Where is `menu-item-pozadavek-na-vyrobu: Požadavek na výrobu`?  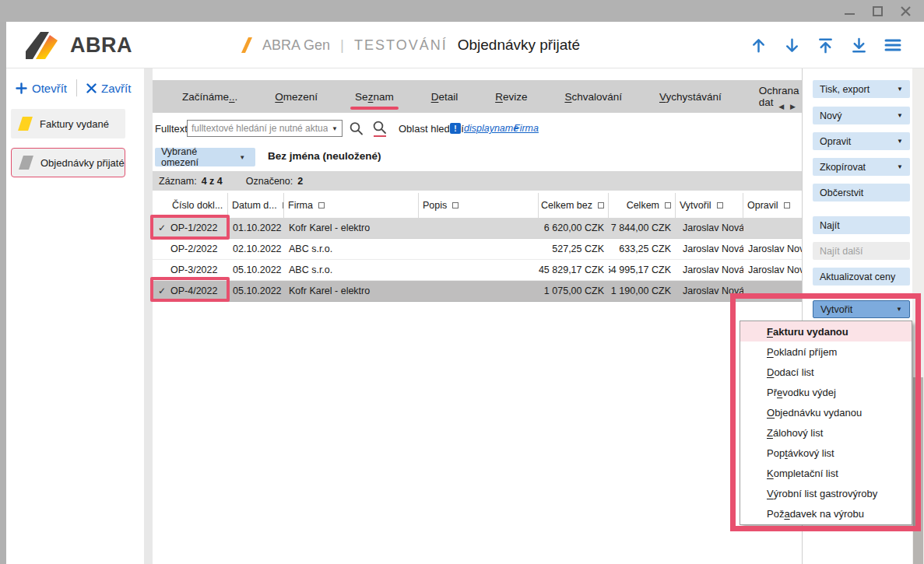 menu-item-pozadavek-na-vyrobu: Požadavek na výrobu is located at coordinates (826, 514).